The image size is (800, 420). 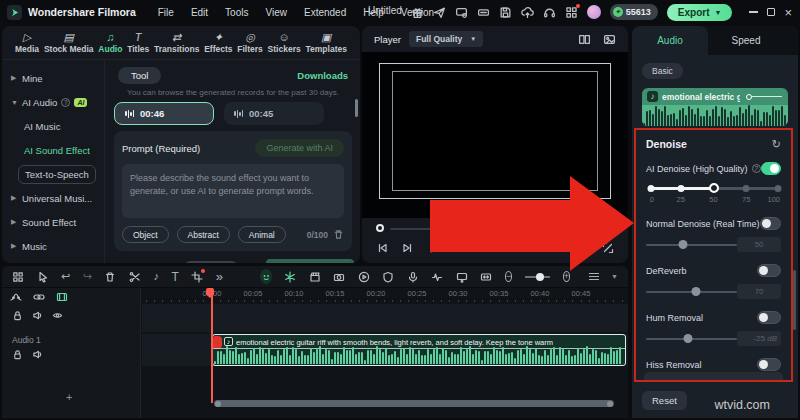 What do you see at coordinates (440, 12) in the screenshot?
I see `share-icon` at bounding box center [440, 12].